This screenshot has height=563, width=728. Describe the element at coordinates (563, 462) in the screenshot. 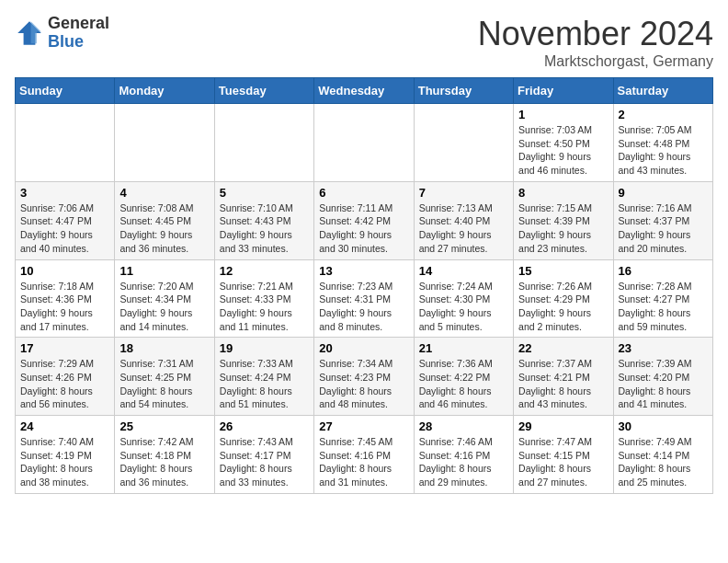

I see `day-info: Sunrise: 7:47 AMSunset: 4:15 PMDaylight:…` at that location.